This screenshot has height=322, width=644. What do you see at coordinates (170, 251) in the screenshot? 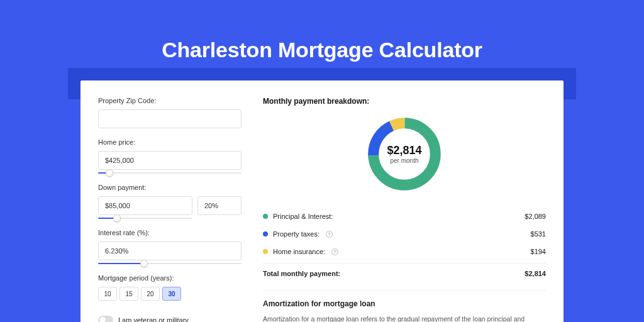
I see `interest-input` at bounding box center [170, 251].